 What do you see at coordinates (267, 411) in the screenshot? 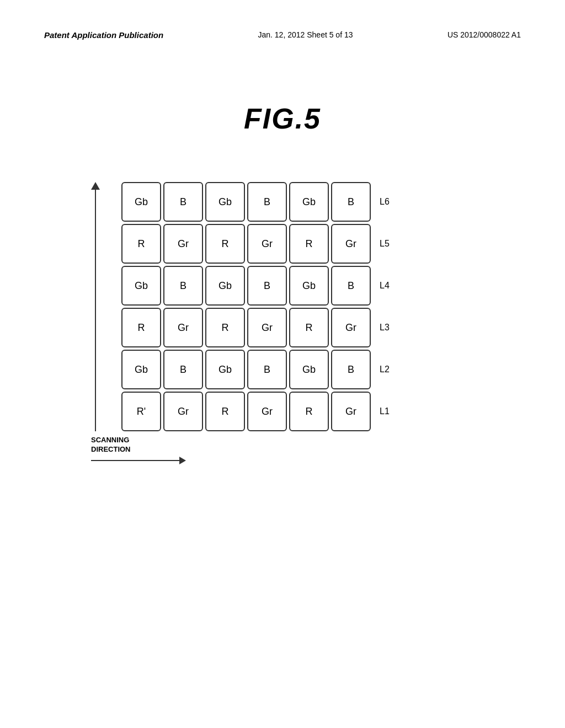
I see `cell-L1-4: Gr` at bounding box center [267, 411].